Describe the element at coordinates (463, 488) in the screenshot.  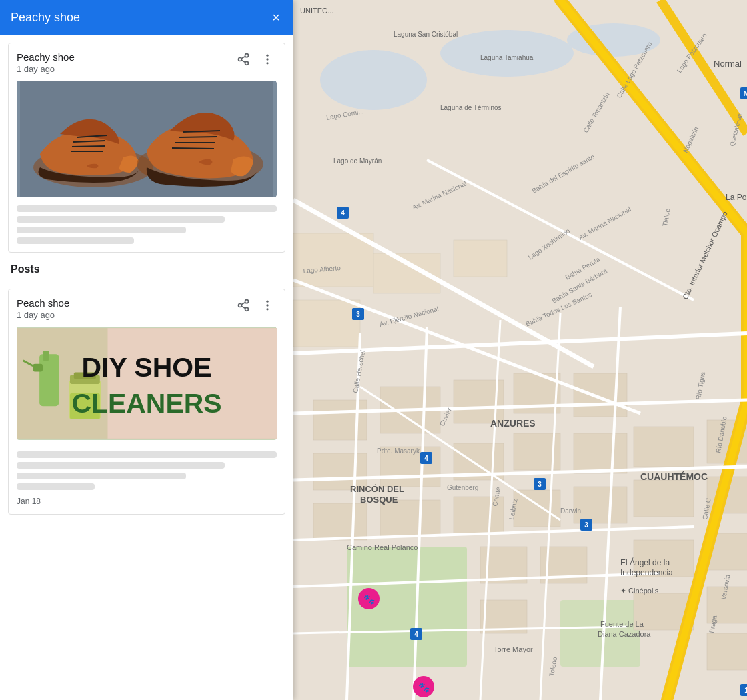
I see `svg-text: Gutenberg` at that location.